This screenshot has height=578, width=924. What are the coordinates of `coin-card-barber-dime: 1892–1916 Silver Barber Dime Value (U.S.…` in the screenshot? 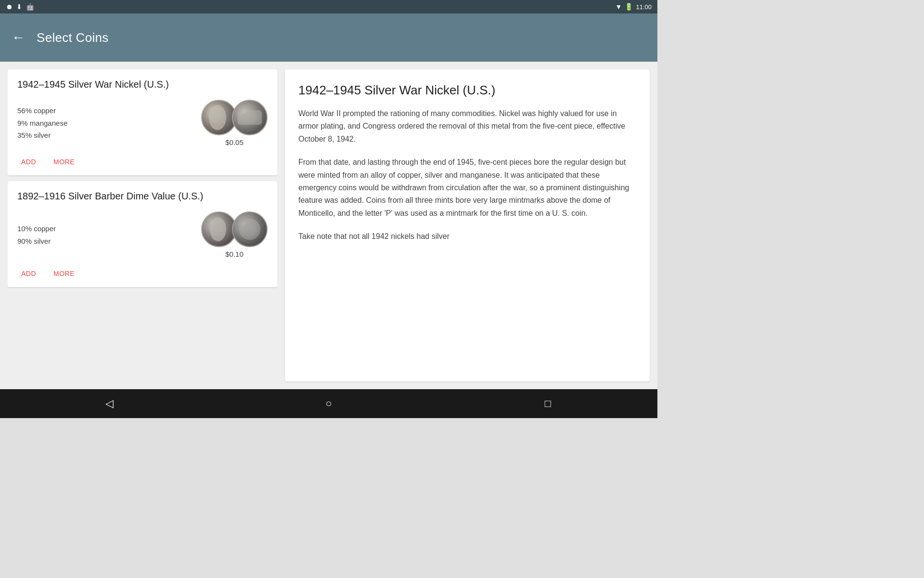 It's located at (142, 234).